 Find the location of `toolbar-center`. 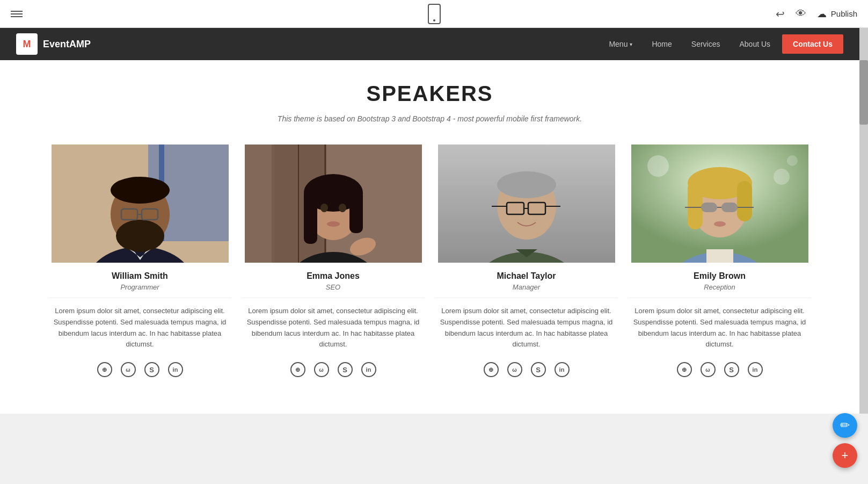

toolbar-center is located at coordinates (434, 14).